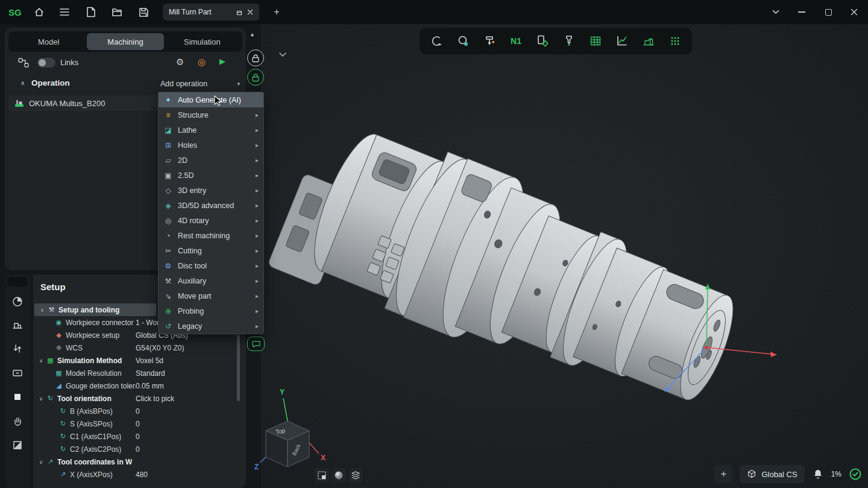  What do you see at coordinates (125, 42) in the screenshot?
I see `tab-machining: Machining` at bounding box center [125, 42].